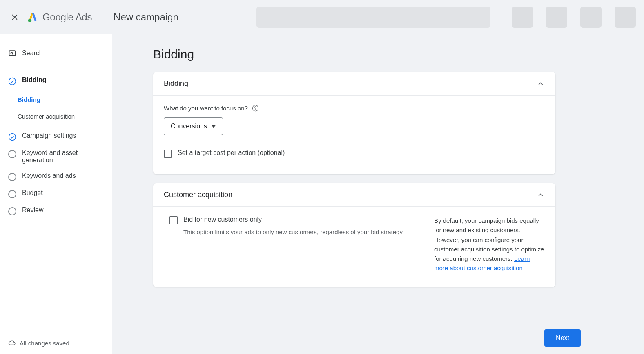 This screenshot has height=354, width=644. Describe the element at coordinates (12, 53) in the screenshot. I see `search-campaign-icon` at that location.